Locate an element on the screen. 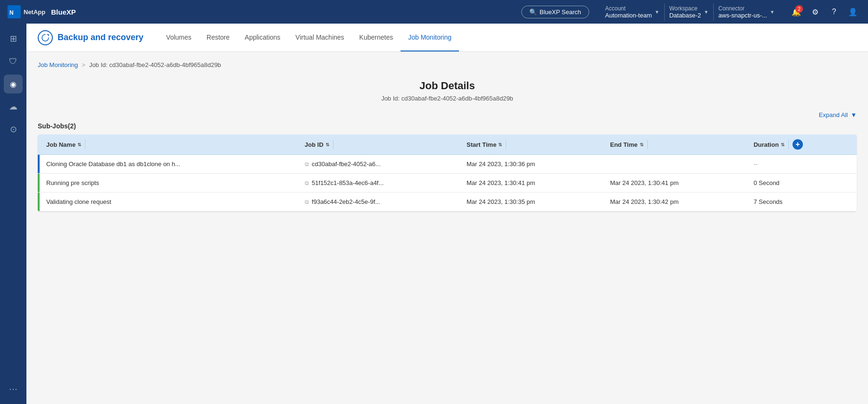 Image resolution: width=868 pixels, height=404 pixels. job-name-2: Running pre scripts is located at coordinates (169, 183).